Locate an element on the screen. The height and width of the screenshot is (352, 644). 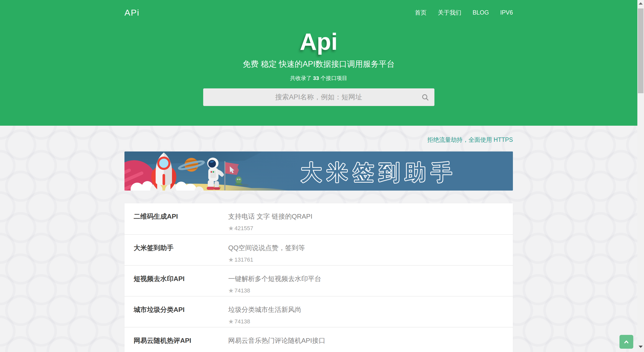
nav-item-ipv6: IPV6 is located at coordinates (507, 13).